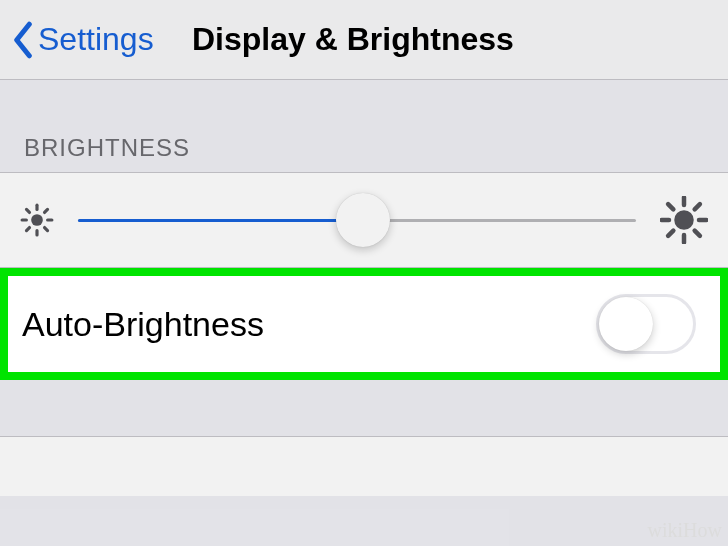 This screenshot has height=546, width=728. What do you see at coordinates (23, 40) in the screenshot?
I see `chevron-left-icon` at bounding box center [23, 40].